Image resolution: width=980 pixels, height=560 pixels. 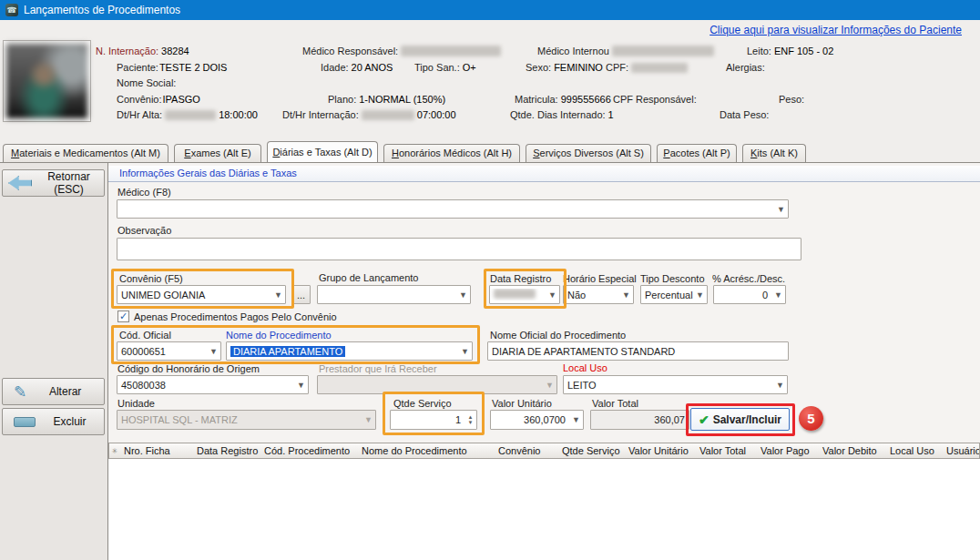 I want to click on col-valor-total: Valor Total, so click(x=727, y=451).